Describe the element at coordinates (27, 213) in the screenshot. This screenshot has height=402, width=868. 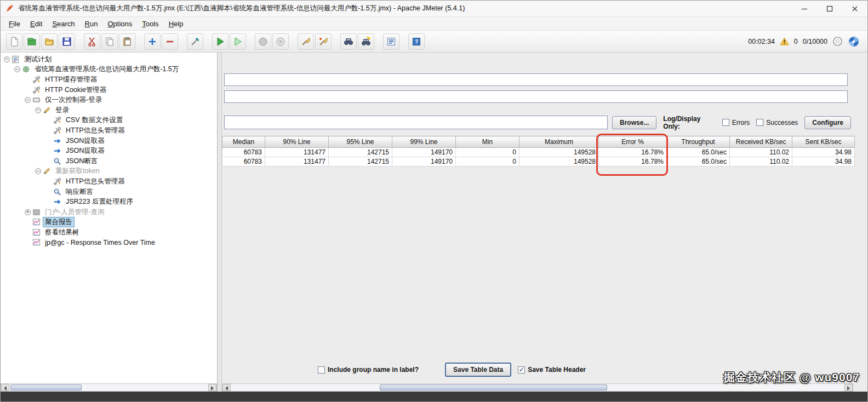
I see `expand-handle-icon: +` at that location.